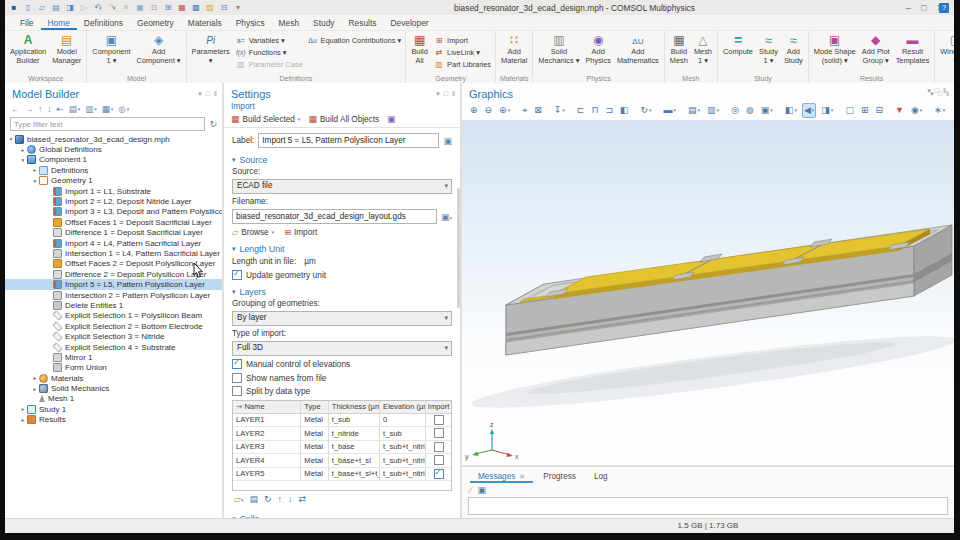 The height and width of the screenshot is (540, 960). Describe the element at coordinates (114, 388) in the screenshot. I see `tree-item: ▸ Solid Mechanics` at that location.